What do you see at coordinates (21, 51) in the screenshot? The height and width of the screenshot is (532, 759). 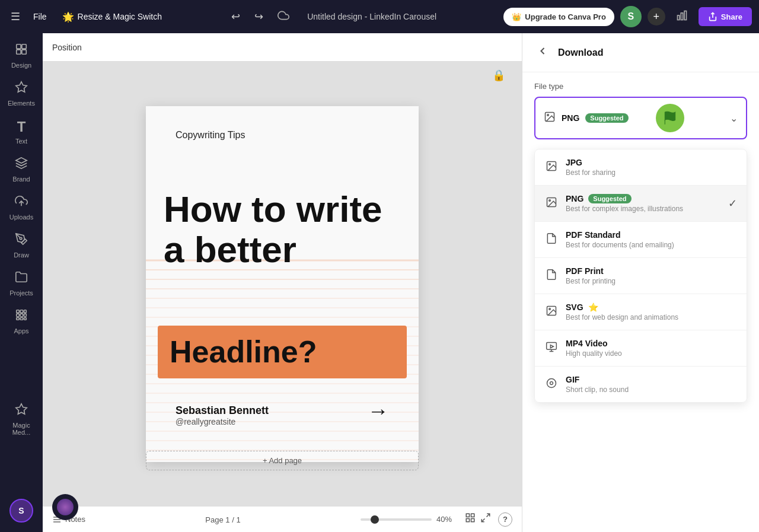 I see `design-icon` at bounding box center [21, 51].